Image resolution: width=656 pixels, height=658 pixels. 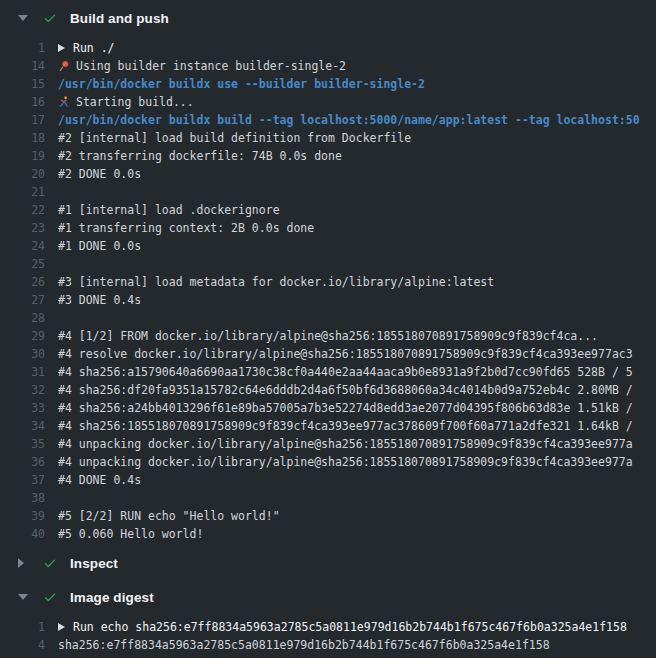 I want to click on log-line: 24 #1 DONE 0.0s, so click(x=328, y=246).